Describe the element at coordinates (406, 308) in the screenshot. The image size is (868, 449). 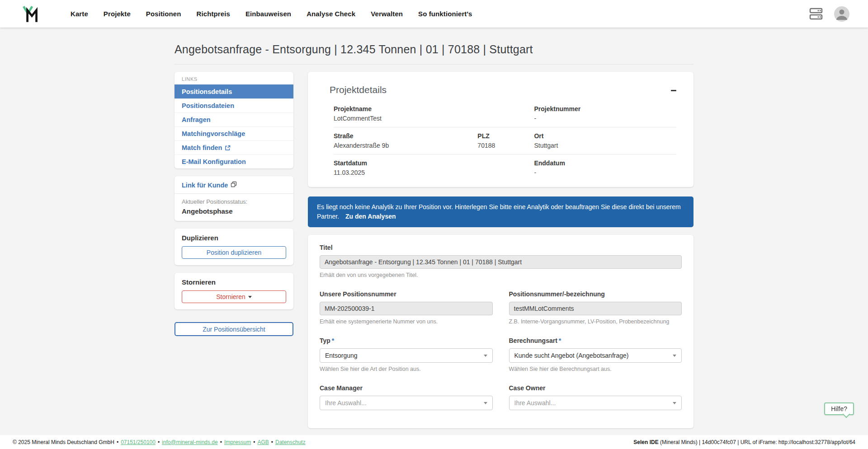
I see `positionsnummer-field: Unsere Positionsnummer Erhält eine syste…` at that location.